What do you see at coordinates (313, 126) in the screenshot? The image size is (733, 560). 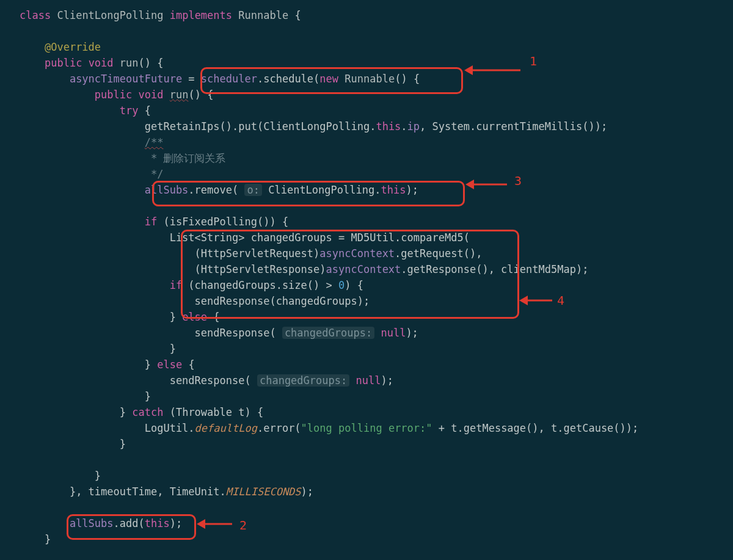 I see `code-line: getRetainIps().put(ClientLongPolling.thi…` at bounding box center [313, 126].